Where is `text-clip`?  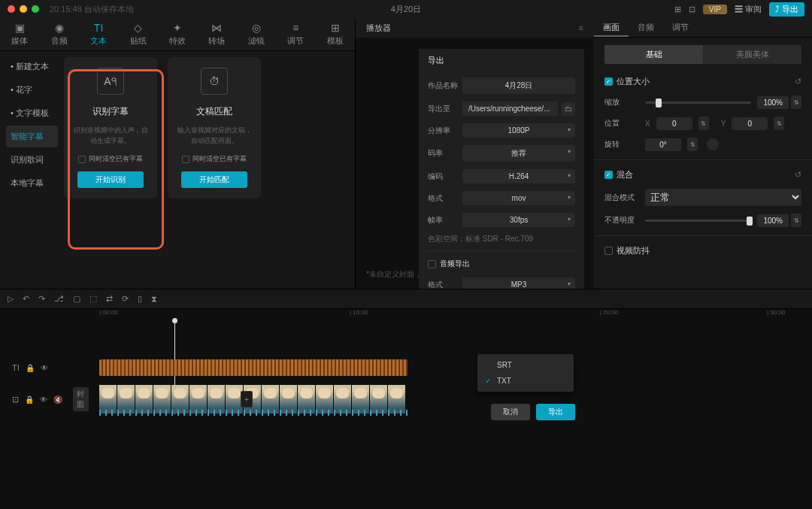
text-clip is located at coordinates (253, 368).